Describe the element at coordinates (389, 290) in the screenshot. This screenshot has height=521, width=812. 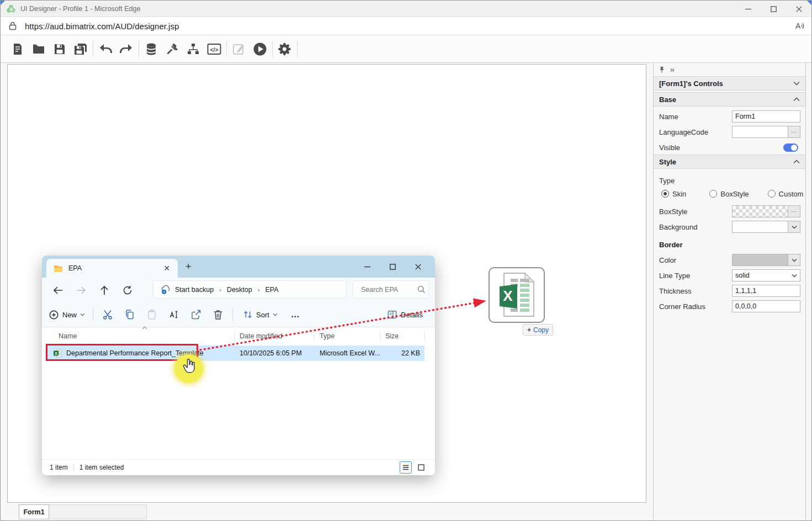
I see `search-input` at that location.